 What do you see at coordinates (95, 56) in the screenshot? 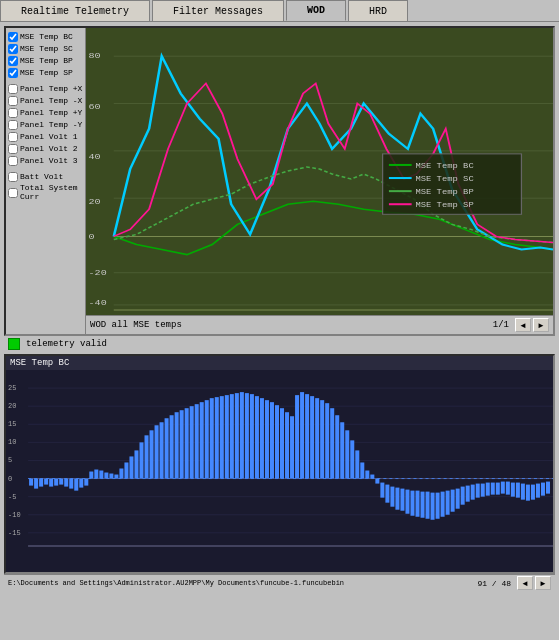
I see `svg-text: 80` at bounding box center [95, 56].